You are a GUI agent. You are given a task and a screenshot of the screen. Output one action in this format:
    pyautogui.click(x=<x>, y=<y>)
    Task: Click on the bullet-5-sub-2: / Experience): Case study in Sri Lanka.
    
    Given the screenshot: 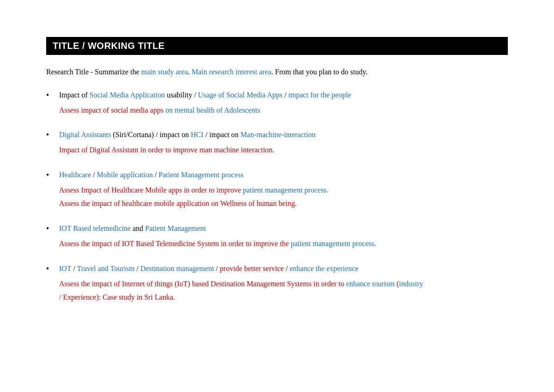 What is the action you would take?
    pyautogui.click(x=277, y=297)
    